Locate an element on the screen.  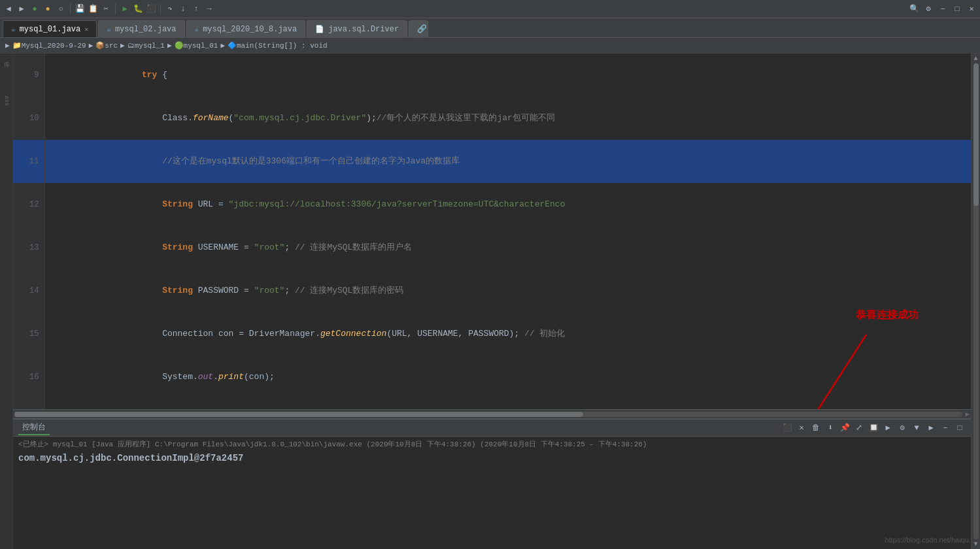
toolbar-icon-maximize: □ is located at coordinates (957, 9).